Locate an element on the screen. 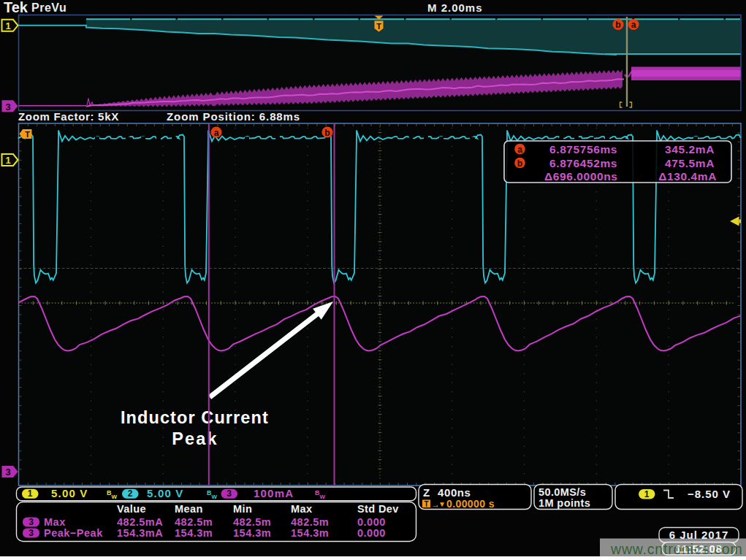  svg-text: 50.0MS/s is located at coordinates (563, 492).